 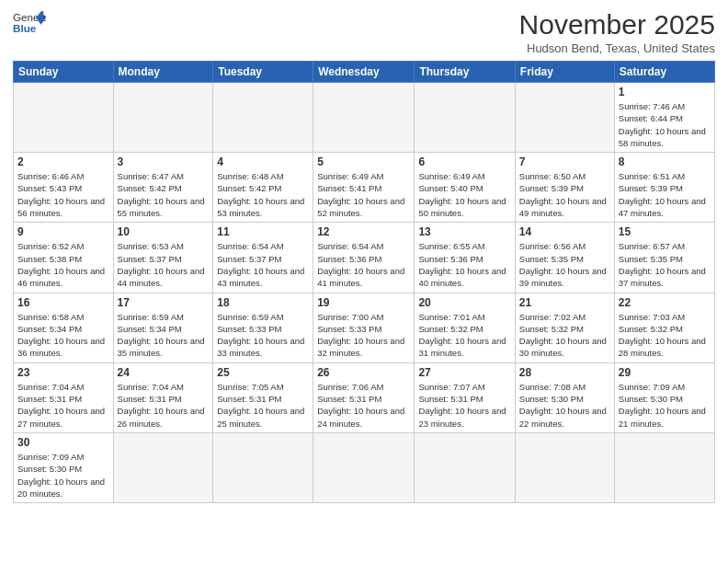 I want to click on calendar-cell: 21Sunrise: 7:02 AM Sunset: 5:32 PM Dayli…, so click(x=564, y=327).